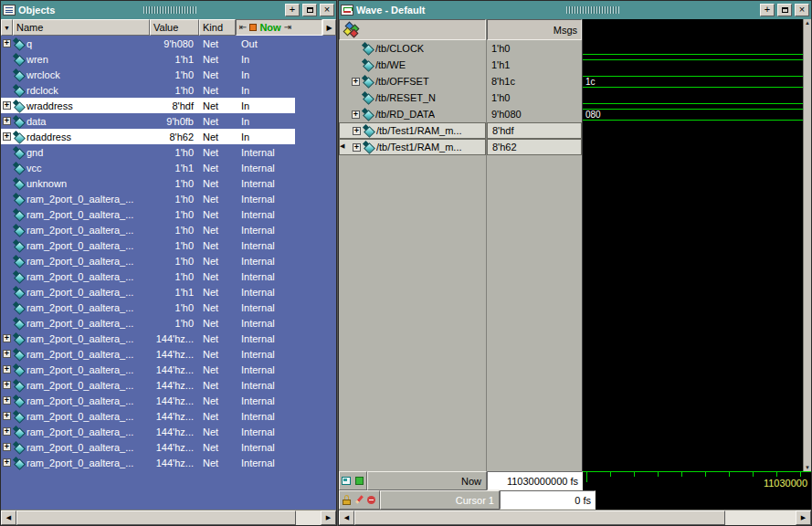 The height and width of the screenshot is (526, 812). What do you see at coordinates (347, 480) in the screenshot?
I see `wave-grid-icon` at bounding box center [347, 480].